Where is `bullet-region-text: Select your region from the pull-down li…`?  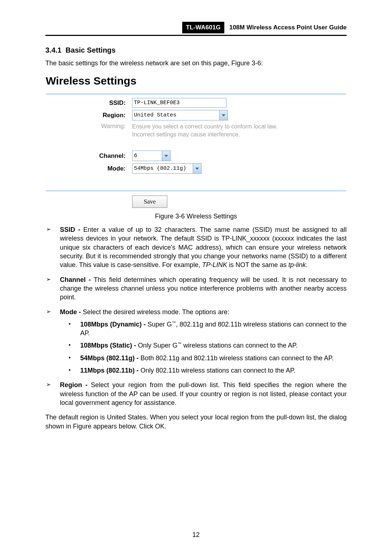 bullet-region-text: Select your region from the pull-down li… is located at coordinates (203, 394).